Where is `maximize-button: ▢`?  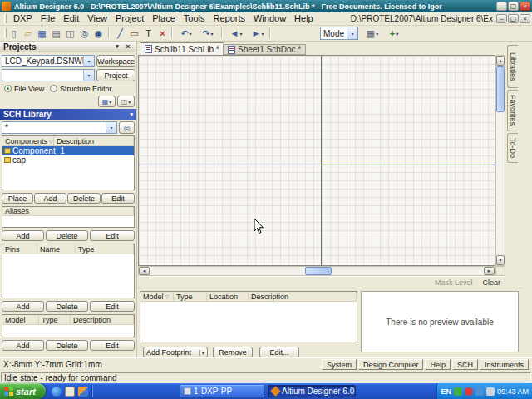 maximize-button: ▢ is located at coordinates (514, 7).